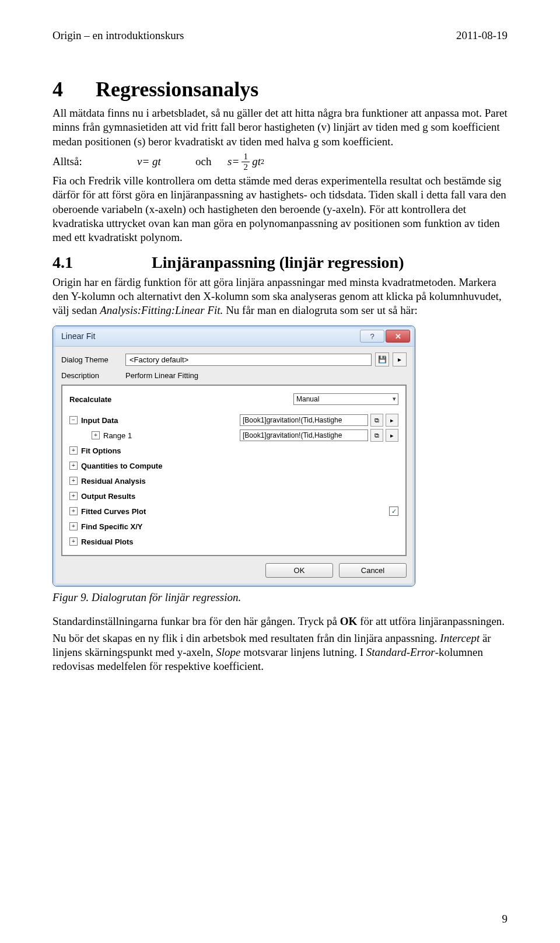 Image resolution: width=560 pixels, height=943 pixels. Describe the element at coordinates (246, 162) in the screenshot. I see `fraction-half: 1 2` at that location.